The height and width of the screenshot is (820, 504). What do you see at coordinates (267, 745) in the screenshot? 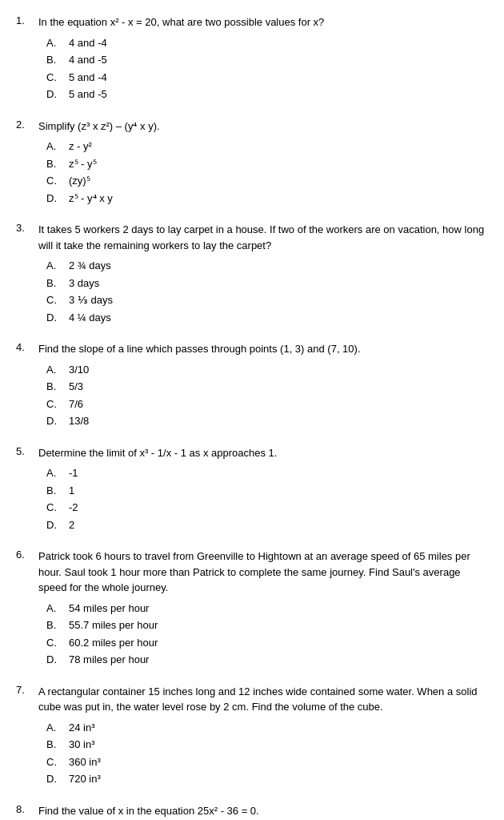
I see `option-row: B.30 in³` at bounding box center [267, 745].